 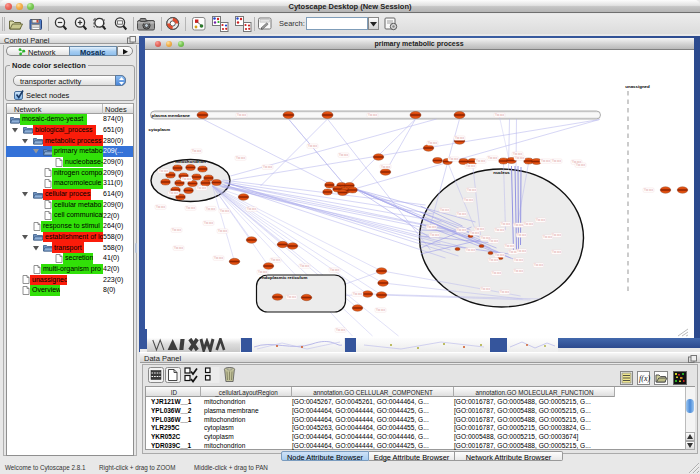 What do you see at coordinates (644, 378) in the screenshot?
I see `svg-text: f(x)` at bounding box center [644, 378].